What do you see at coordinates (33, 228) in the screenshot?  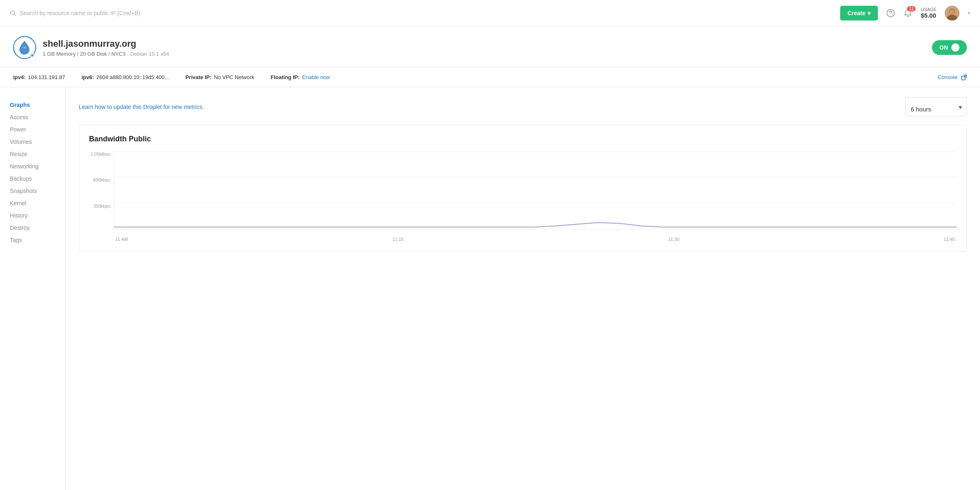 I see `sidebar-item-destroy: Destroy` at bounding box center [33, 228].